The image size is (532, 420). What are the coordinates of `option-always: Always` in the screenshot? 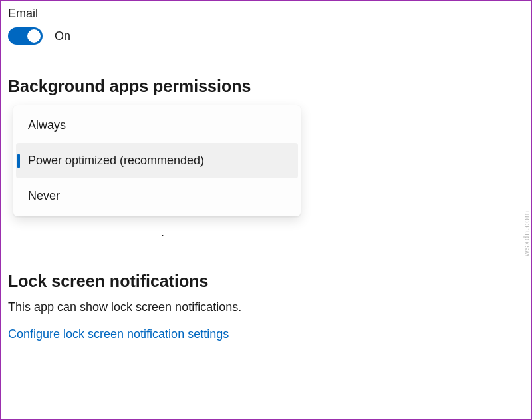 It's located at (157, 125).